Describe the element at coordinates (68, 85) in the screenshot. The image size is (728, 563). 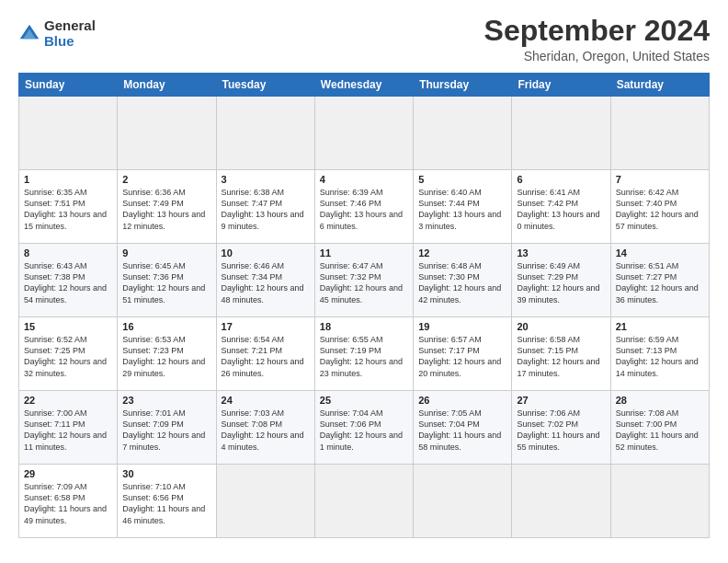
I see `col-sunday: Sunday` at that location.